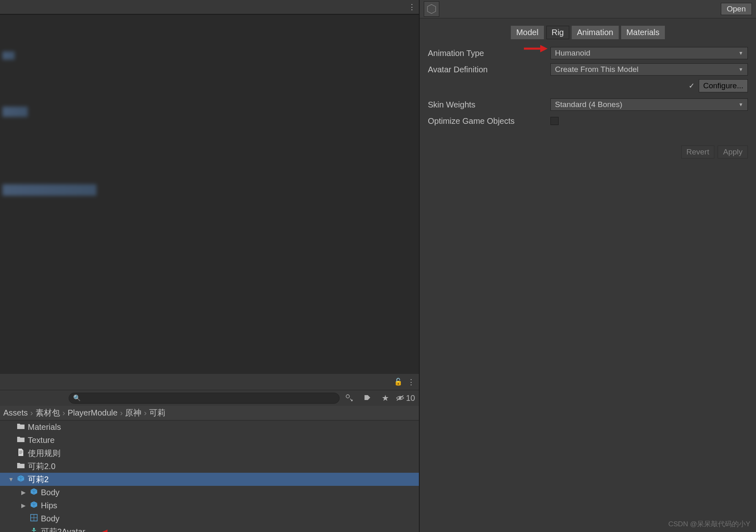 This screenshot has width=756, height=532. I want to click on revert-button: Revert, so click(698, 152).